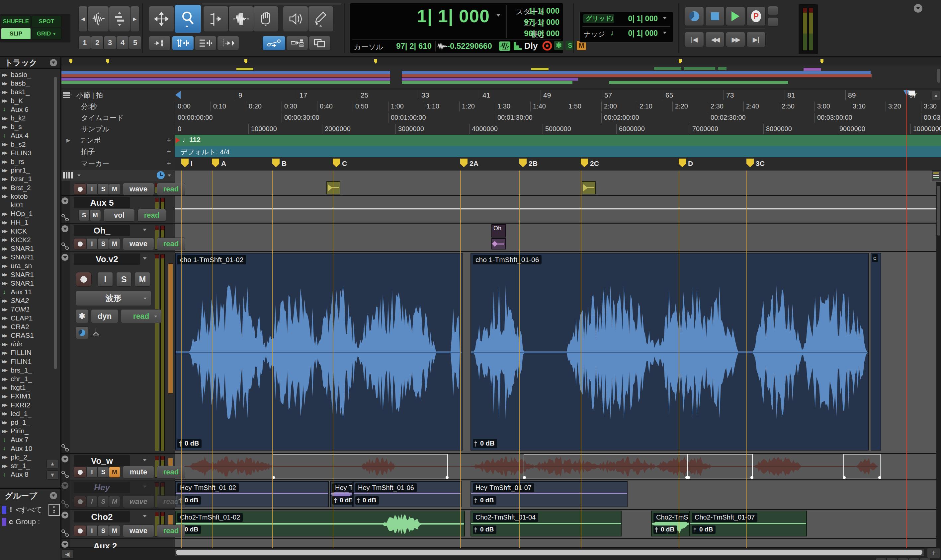 The width and height of the screenshot is (941, 560). Describe the element at coordinates (638, 19) in the screenshot. I see `grid-value: 0| 1| 000` at that location.